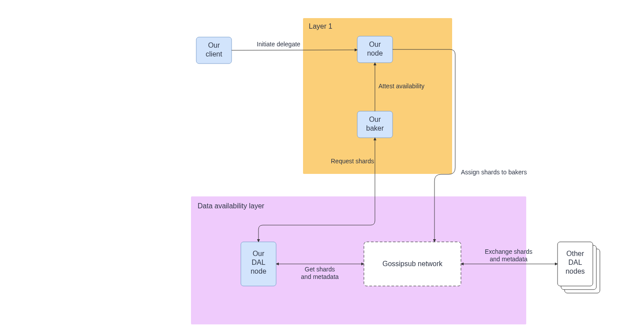 Image resolution: width=644 pixels, height=335 pixels. I want to click on svg-text: Other, so click(575, 253).